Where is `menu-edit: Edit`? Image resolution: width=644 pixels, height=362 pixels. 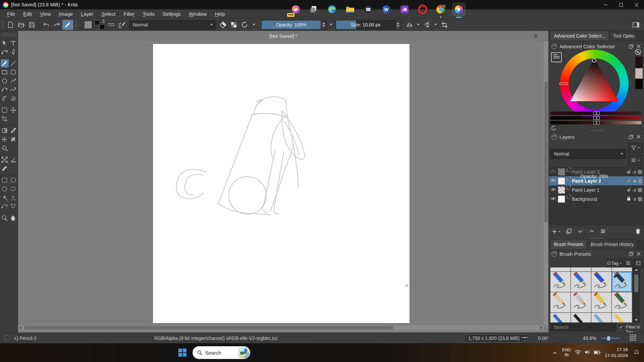 menu-edit: Edit is located at coordinates (28, 14).